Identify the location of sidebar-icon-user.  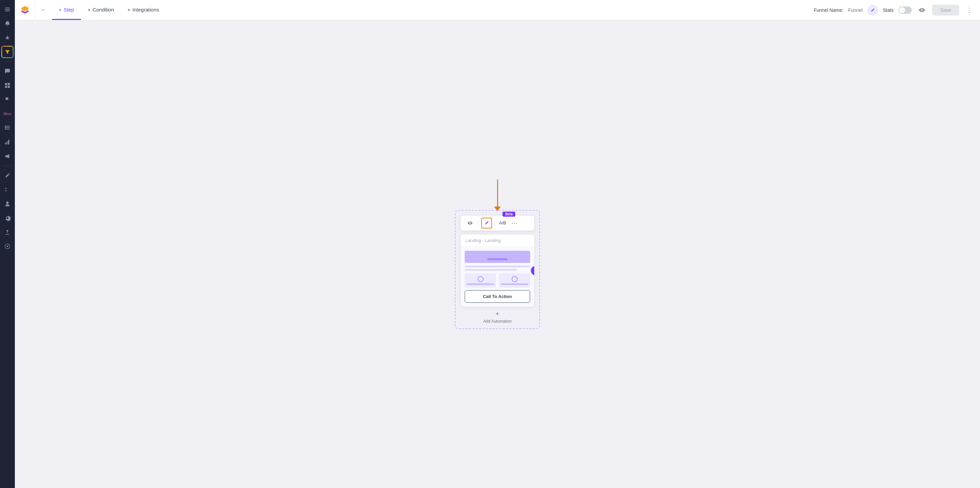
(8, 204).